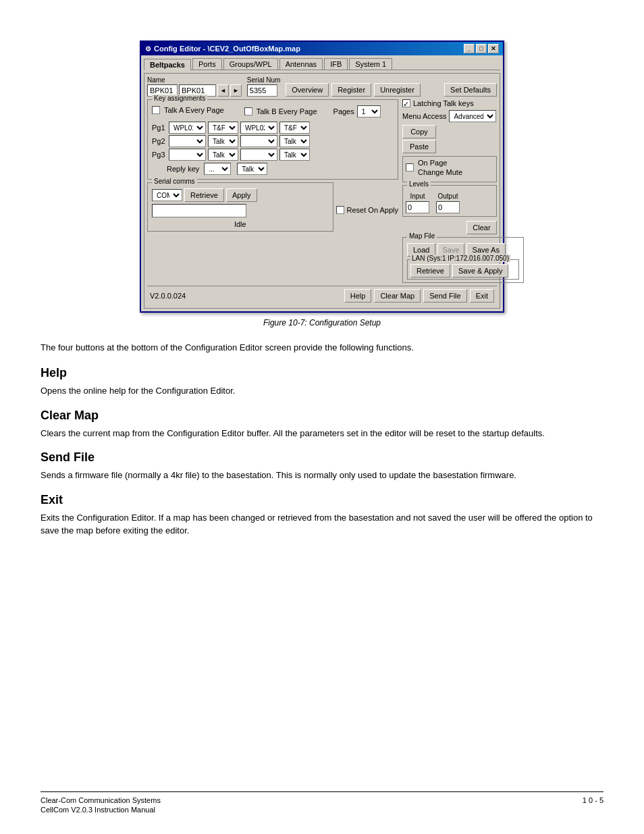  I want to click on window-titlebar: ⚙ Config Editor - \CEV2_OutOfBoxMap.map …, so click(322, 49).